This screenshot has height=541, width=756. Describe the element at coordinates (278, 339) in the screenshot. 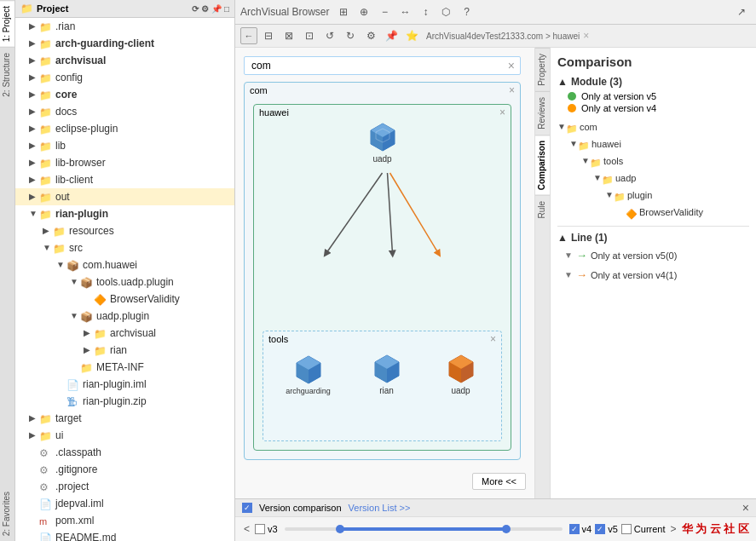

I see `tools-label: tools` at that location.